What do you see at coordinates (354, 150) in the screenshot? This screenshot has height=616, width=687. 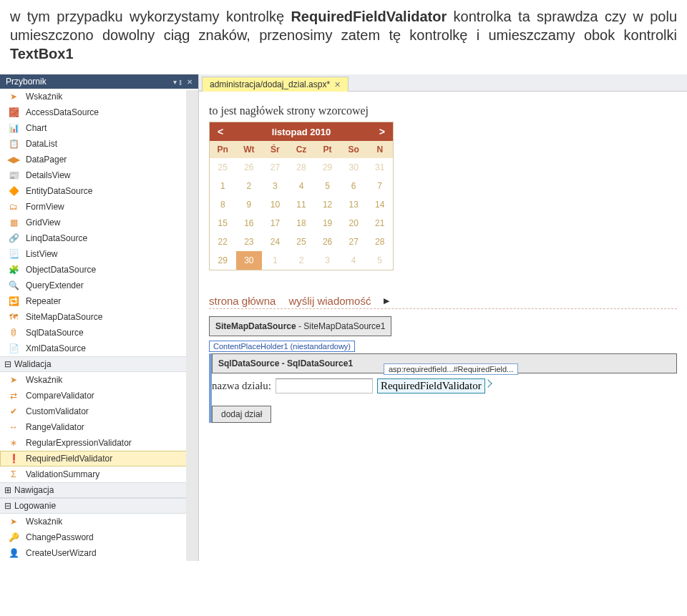 I see `calendar-day-header: So` at bounding box center [354, 150].